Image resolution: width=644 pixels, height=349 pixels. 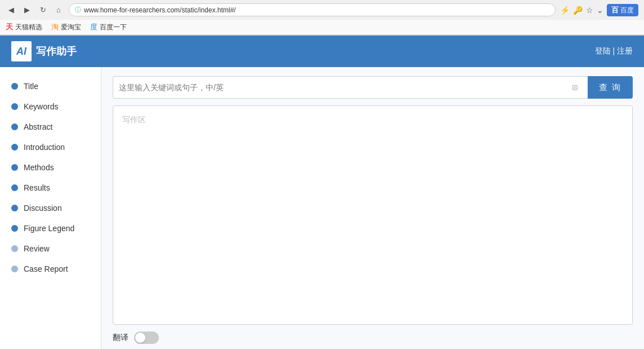 What do you see at coordinates (44, 51) in the screenshot?
I see `app-logo: AI 写作助手` at bounding box center [44, 51].